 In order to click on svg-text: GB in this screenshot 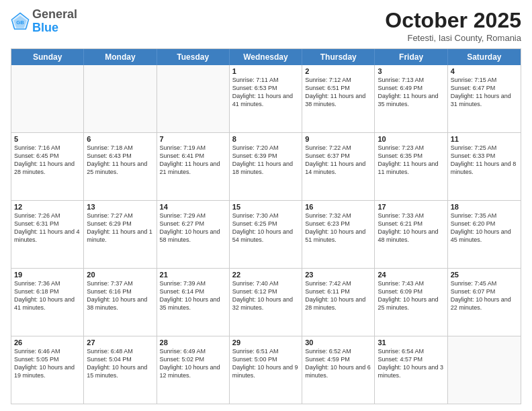, I will do `click(20, 23)`.